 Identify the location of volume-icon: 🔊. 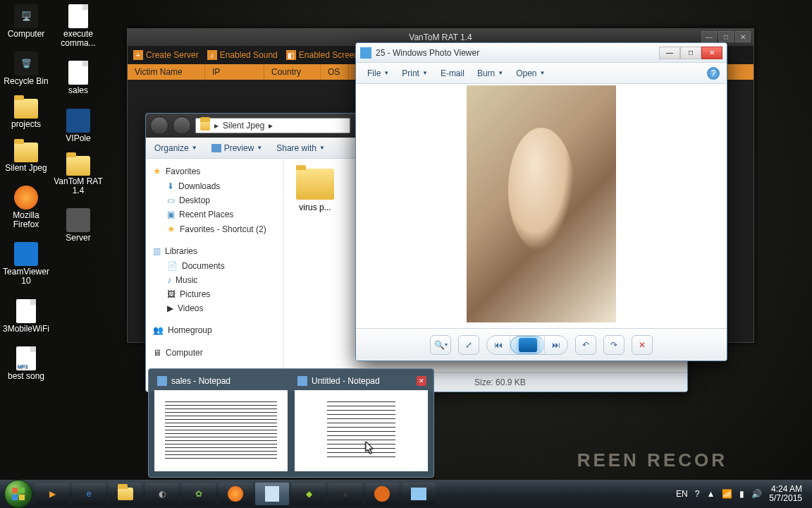
(757, 494).